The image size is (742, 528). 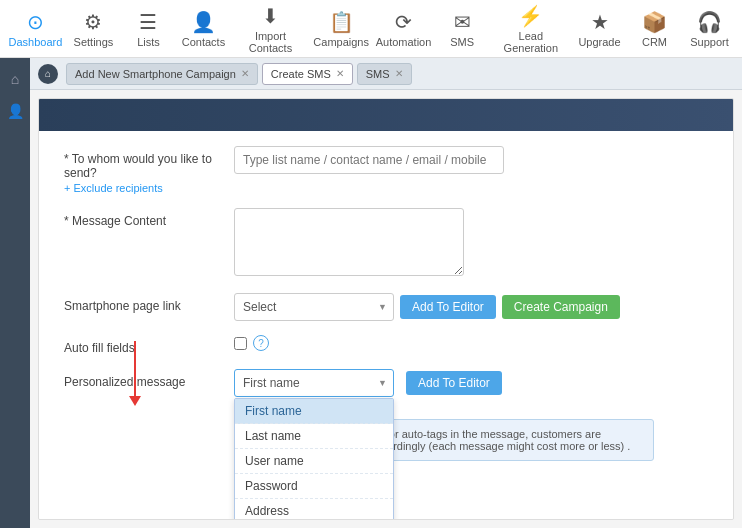 I want to click on nav-import-label: Import Contacts, so click(x=270, y=42).